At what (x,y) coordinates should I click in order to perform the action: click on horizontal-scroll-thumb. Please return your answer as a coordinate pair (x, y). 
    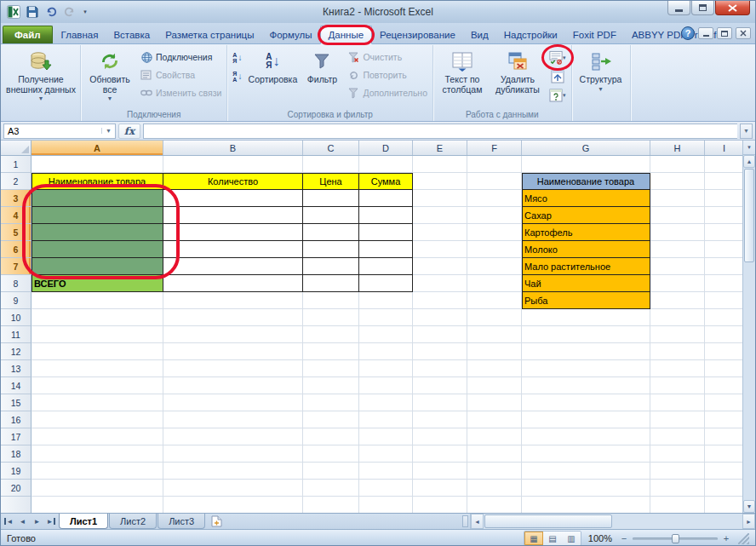
    Looking at the image, I should click on (548, 521).